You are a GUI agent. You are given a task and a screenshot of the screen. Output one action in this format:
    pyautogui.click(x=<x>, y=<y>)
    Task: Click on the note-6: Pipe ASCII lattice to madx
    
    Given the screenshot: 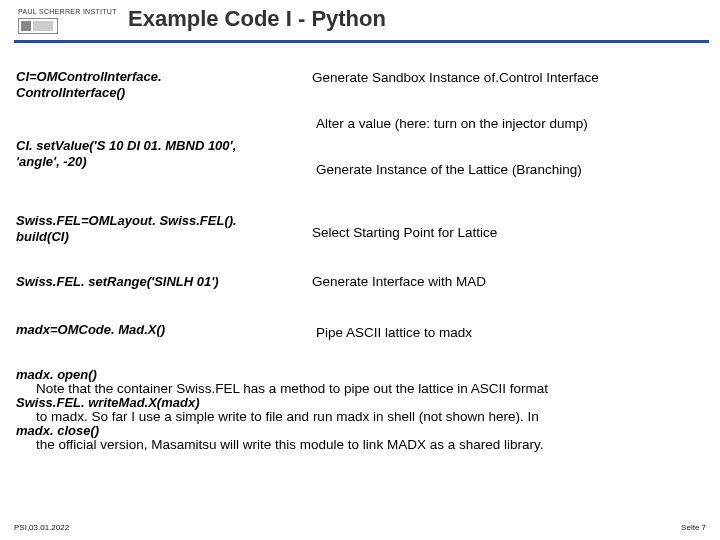 What is the action you would take?
    pyautogui.click(x=516, y=333)
    